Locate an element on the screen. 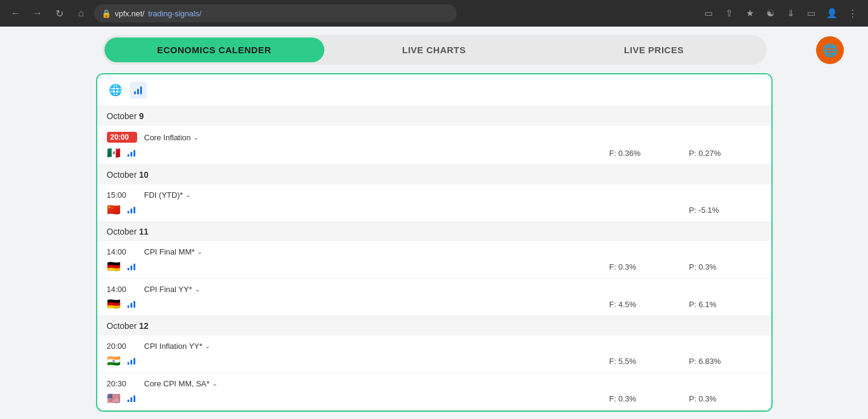 The image size is (868, 419). chart-icon-cpi-yy is located at coordinates (132, 305).